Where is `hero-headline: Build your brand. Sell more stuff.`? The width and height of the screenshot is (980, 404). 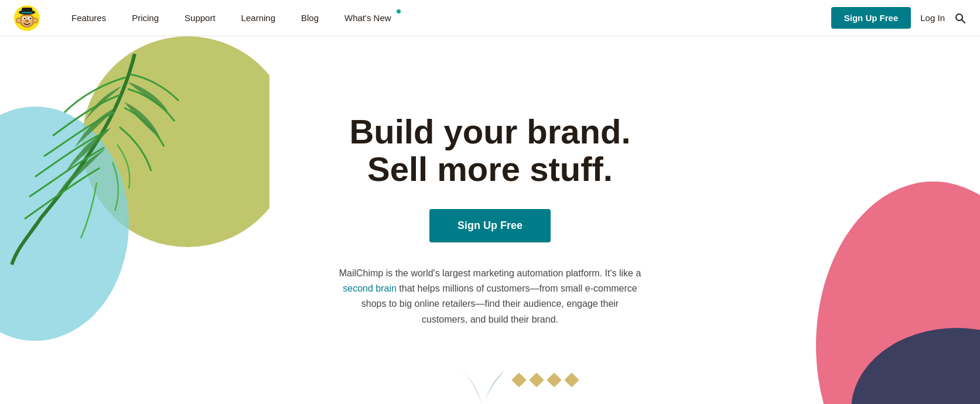 hero-headline: Build your brand. Sell more stuff. is located at coordinates (490, 150).